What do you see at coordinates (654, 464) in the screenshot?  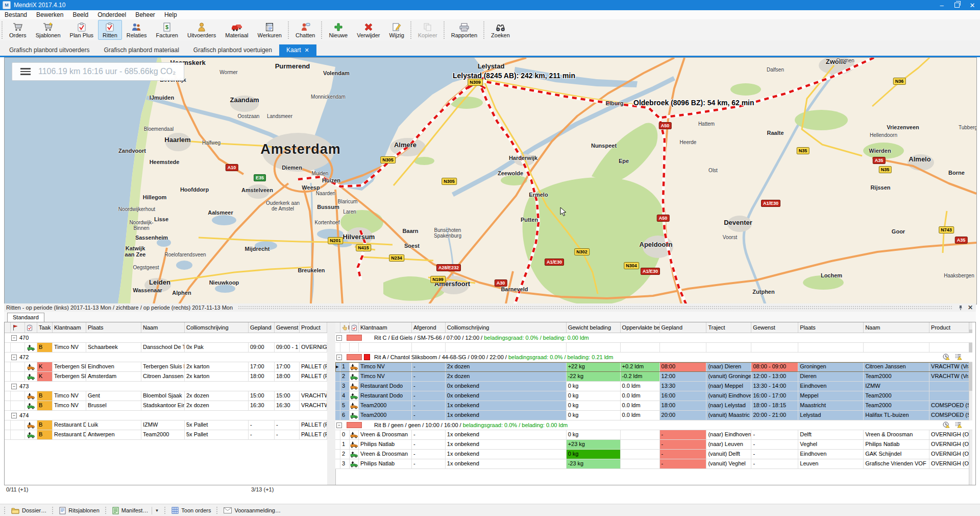 I see `table-row: 3Philips Natlab-1x onbekend-23 kg-(vanui…` at bounding box center [654, 464].